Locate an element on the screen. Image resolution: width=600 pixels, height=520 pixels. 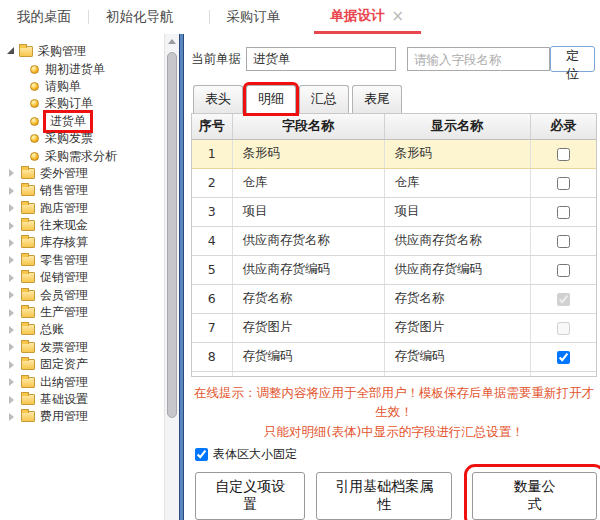
current-doc-input is located at coordinates (321, 59).